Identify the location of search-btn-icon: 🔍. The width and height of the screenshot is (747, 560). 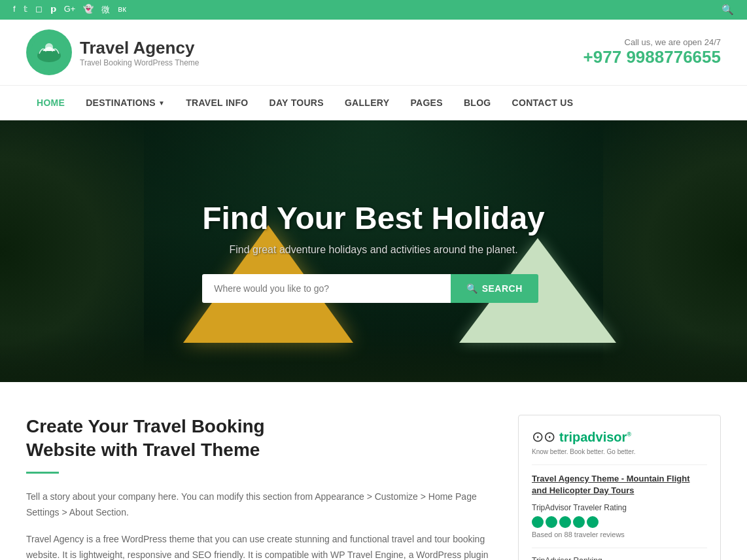
(472, 289).